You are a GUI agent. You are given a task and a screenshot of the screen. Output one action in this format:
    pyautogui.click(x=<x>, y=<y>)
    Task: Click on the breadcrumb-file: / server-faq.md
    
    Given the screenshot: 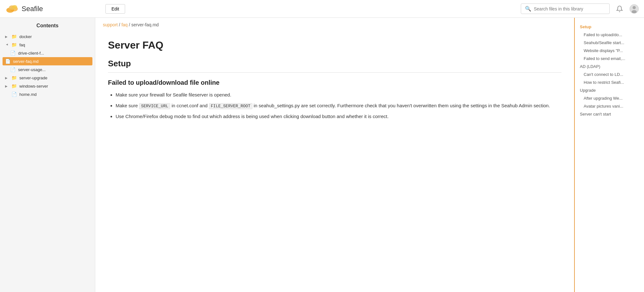 What is the action you would take?
    pyautogui.click(x=144, y=25)
    